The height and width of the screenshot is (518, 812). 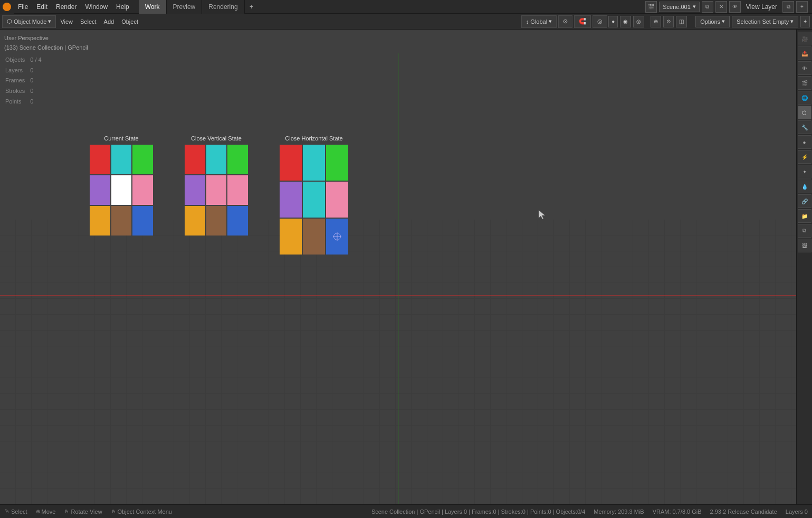 What do you see at coordinates (805, 142) in the screenshot?
I see `sidebar-tab-shading: ●` at bounding box center [805, 142].